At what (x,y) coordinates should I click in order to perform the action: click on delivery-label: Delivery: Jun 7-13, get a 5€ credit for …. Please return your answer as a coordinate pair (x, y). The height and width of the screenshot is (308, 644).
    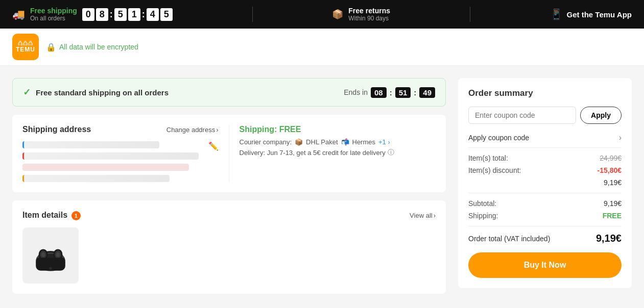
    Looking at the image, I should click on (313, 153).